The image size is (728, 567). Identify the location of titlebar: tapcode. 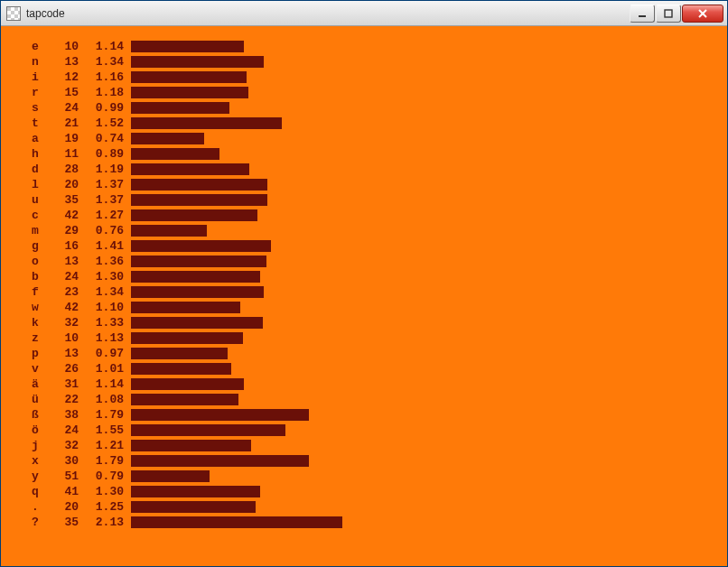
(364, 14).